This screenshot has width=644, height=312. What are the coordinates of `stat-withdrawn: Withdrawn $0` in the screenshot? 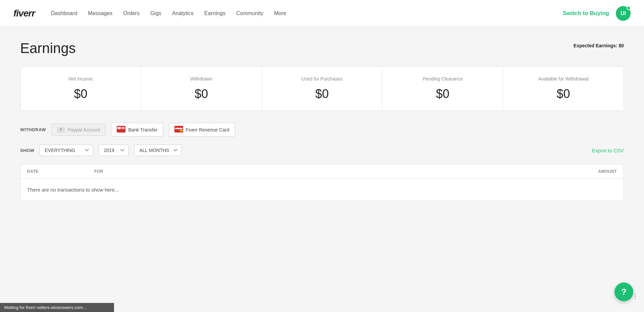 It's located at (202, 89).